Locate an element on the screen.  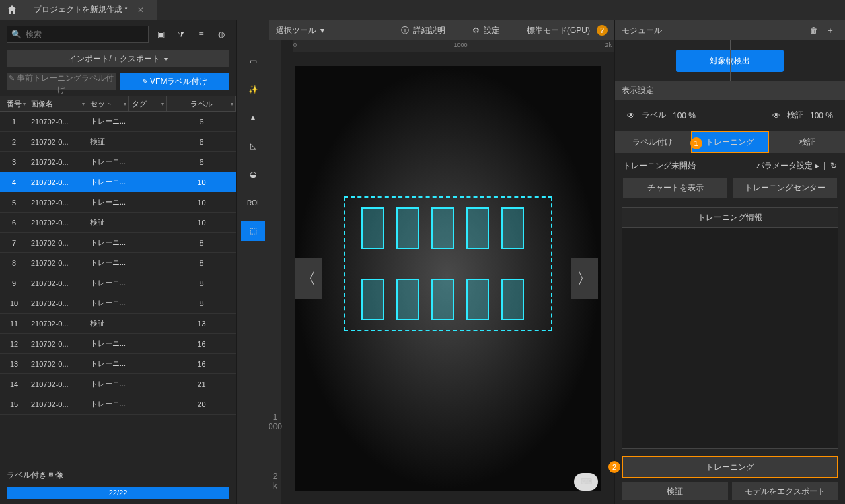
table-row: 5 210702-0... トレーニ... 10 is located at coordinates (118, 203).